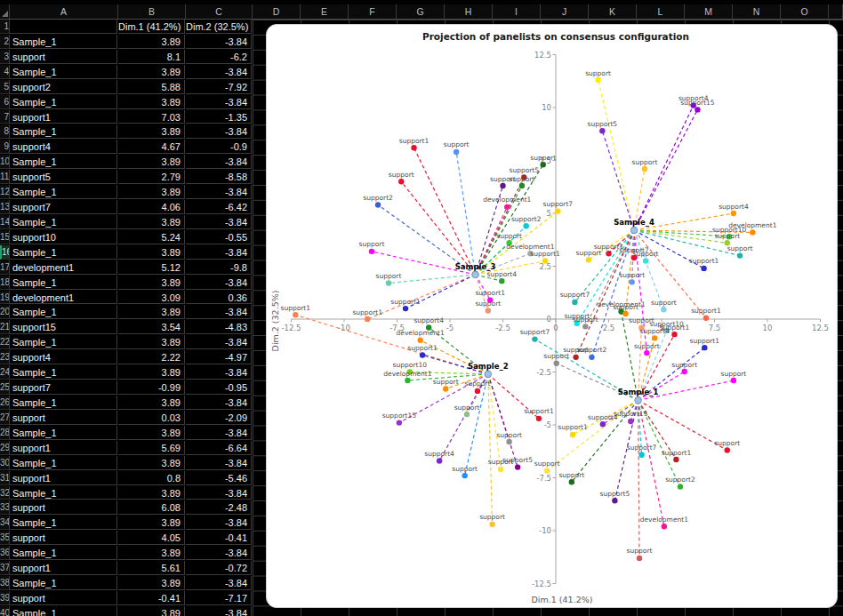  I want to click on cell: support15, so click(64, 327).